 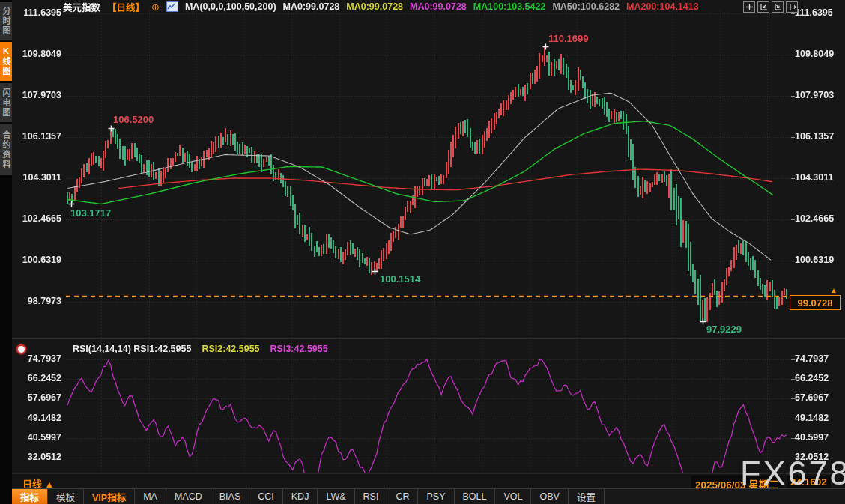 I want to click on rsi-y-label-left: 57.6967, so click(x=37, y=398).